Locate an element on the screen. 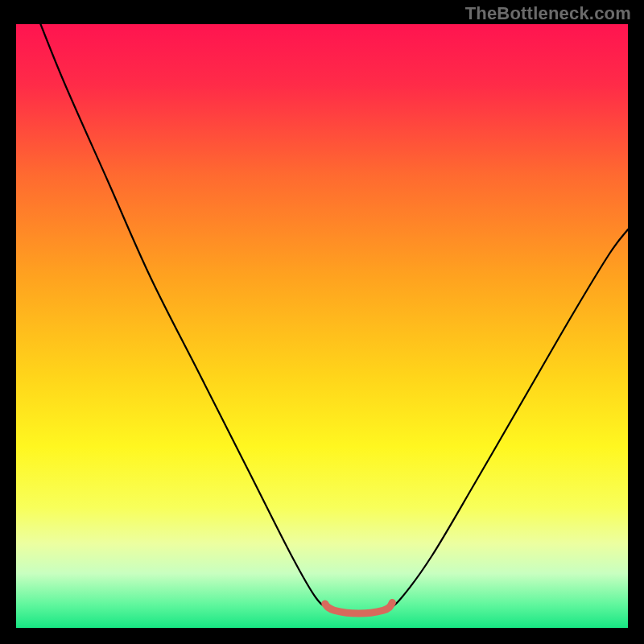 This screenshot has width=644, height=644. frame-bottom is located at coordinates (322, 636).